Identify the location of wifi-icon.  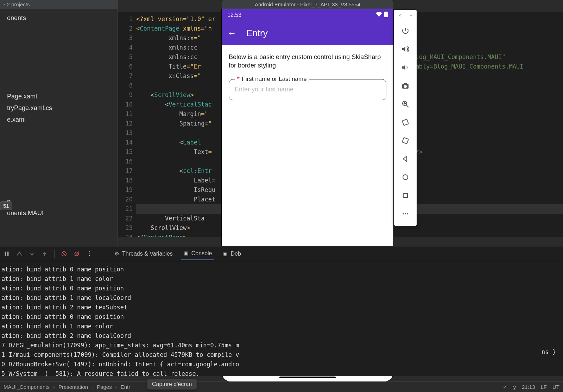
(379, 15).